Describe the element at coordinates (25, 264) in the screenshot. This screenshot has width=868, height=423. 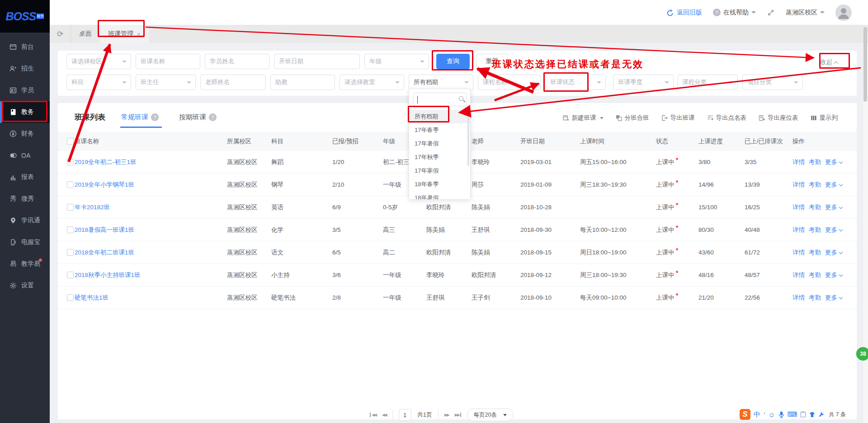
I see `sidebar-item-jiaoxueyi: 易 教学易` at that location.